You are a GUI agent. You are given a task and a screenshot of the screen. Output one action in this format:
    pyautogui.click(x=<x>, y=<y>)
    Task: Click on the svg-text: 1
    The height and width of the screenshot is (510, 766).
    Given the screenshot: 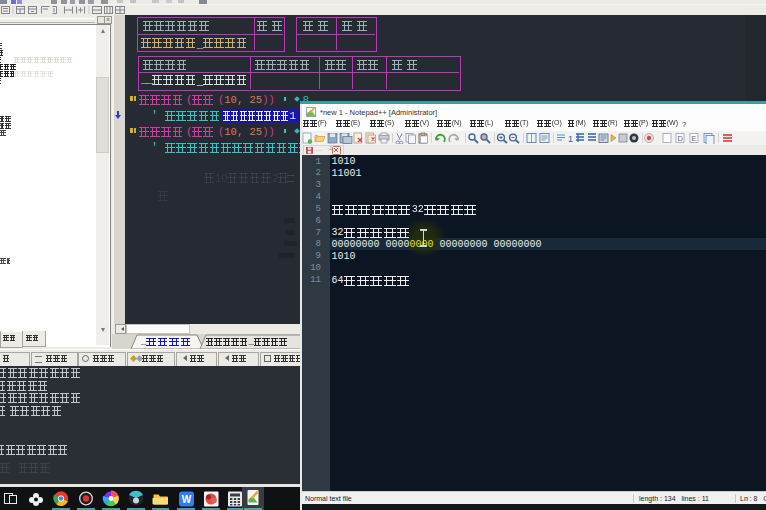 What is the action you would take?
    pyautogui.click(x=570, y=139)
    